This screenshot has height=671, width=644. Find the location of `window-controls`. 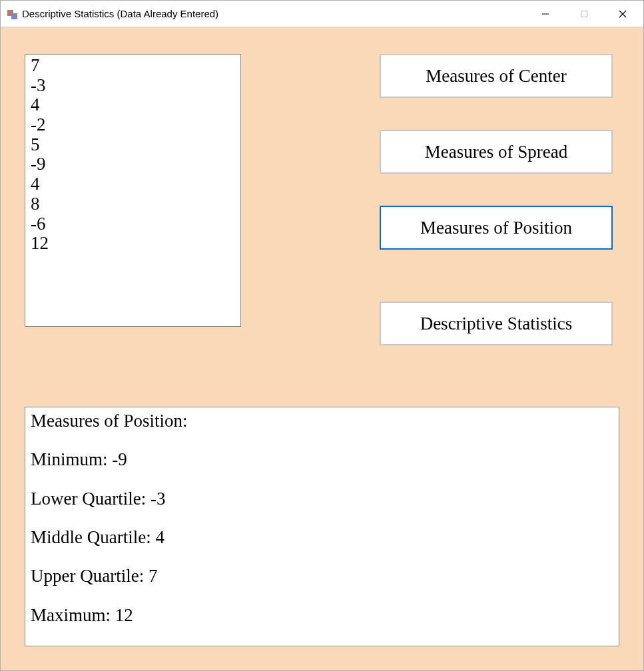

window-controls is located at coordinates (584, 13).